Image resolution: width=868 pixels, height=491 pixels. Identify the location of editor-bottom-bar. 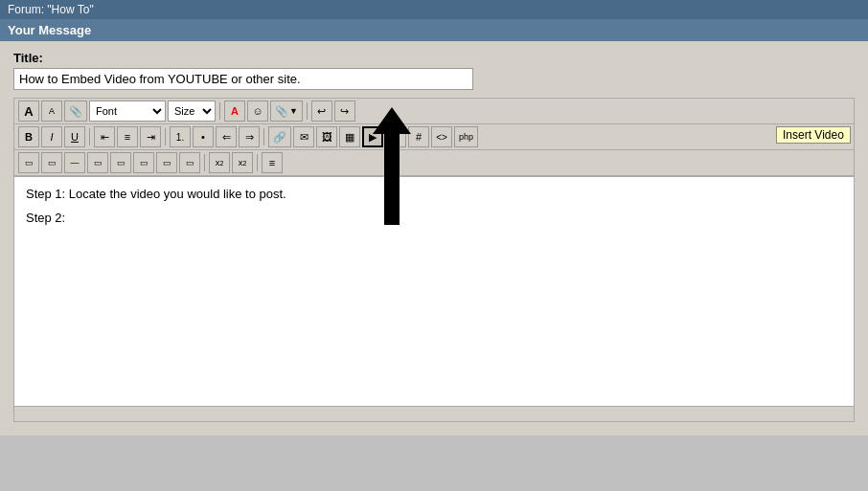
(434, 413).